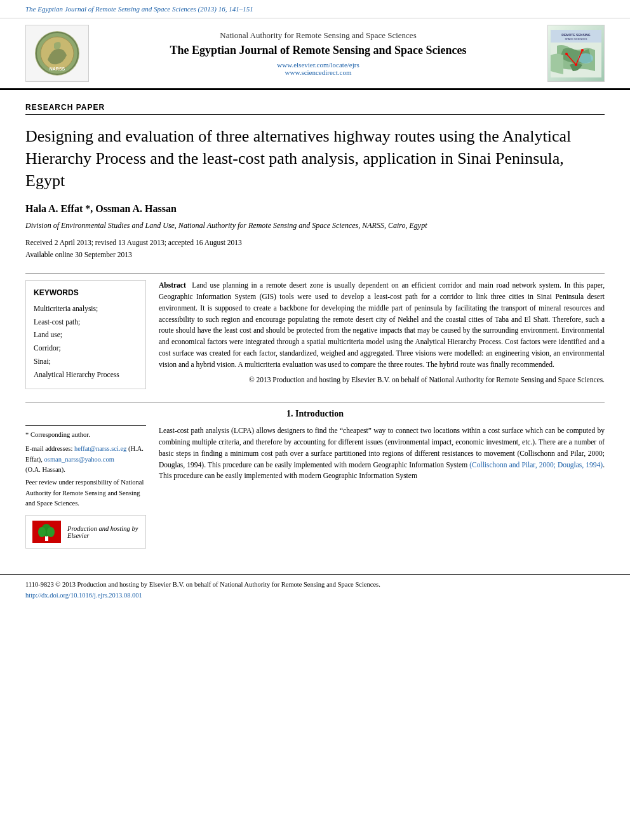 The width and height of the screenshot is (630, 840). What do you see at coordinates (315, 109) in the screenshot?
I see `article-type-label: RESEARCH PAPER` at bounding box center [315, 109].